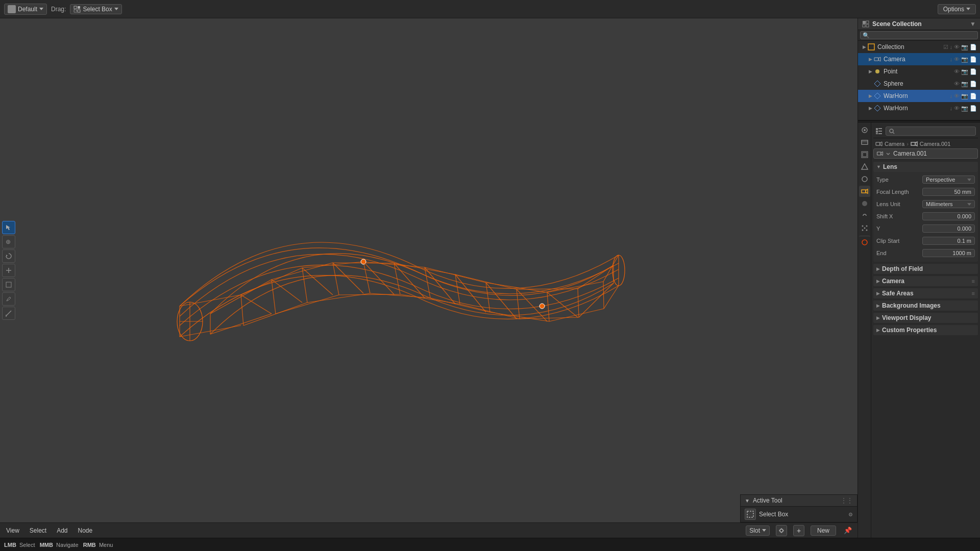 The height and width of the screenshot is (551, 980). I want to click on wh1-data-icon: 📄, so click(973, 96).